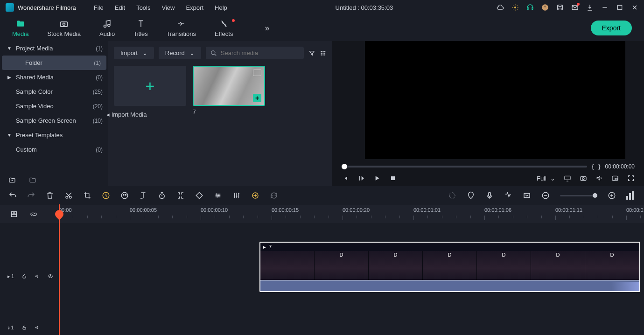  What do you see at coordinates (54, 135) in the screenshot?
I see `sidebar-item-preset-templates: ▼Preset Templates` at bounding box center [54, 135].